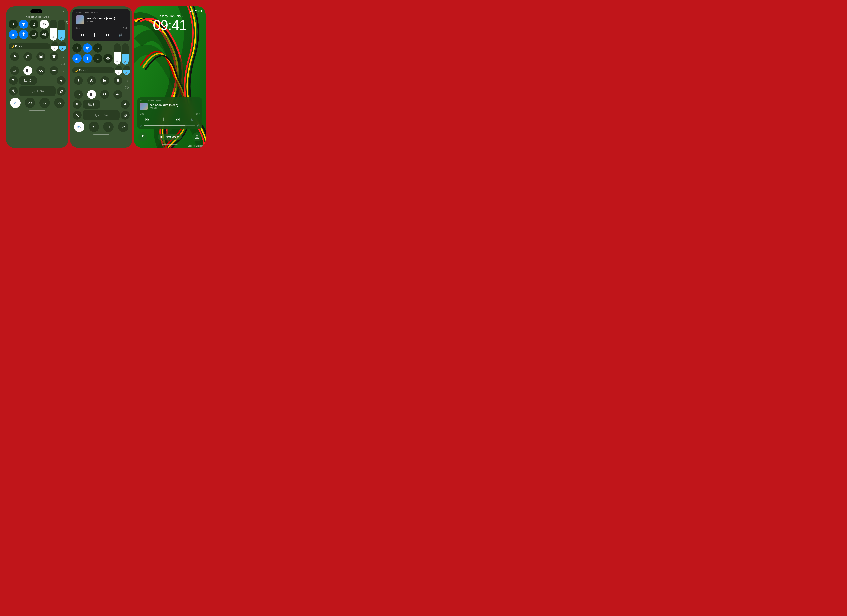  I want to click on heart-sounds-btn-2: ♡♪, so click(123, 127).